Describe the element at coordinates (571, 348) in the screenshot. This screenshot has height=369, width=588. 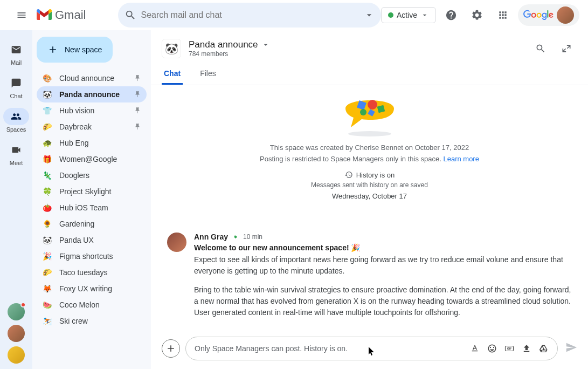
I see `send-button` at that location.